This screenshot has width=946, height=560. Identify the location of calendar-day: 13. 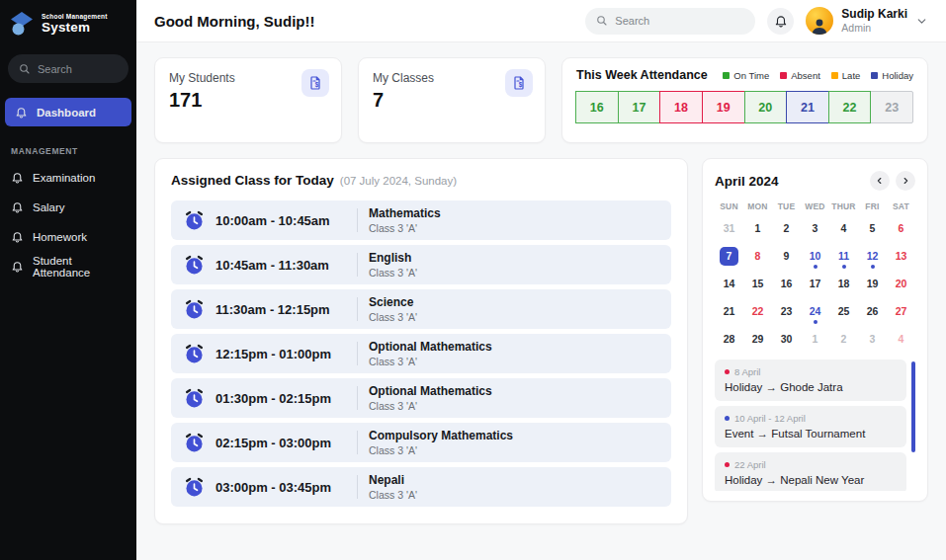
(902, 256).